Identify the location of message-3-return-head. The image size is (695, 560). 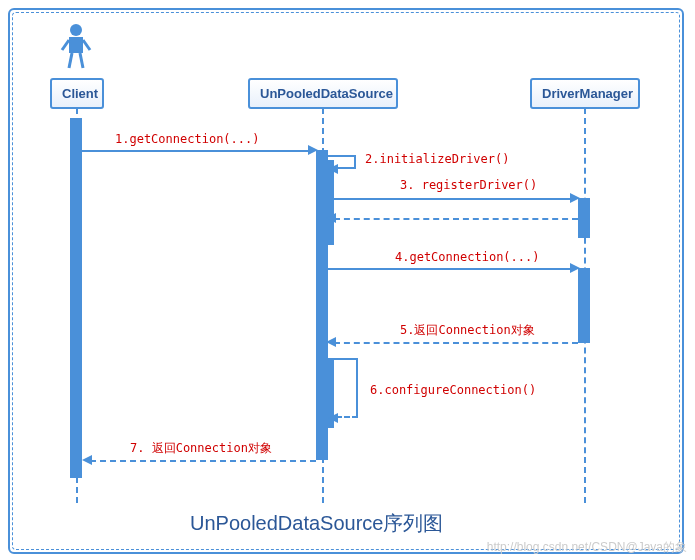
(331, 218).